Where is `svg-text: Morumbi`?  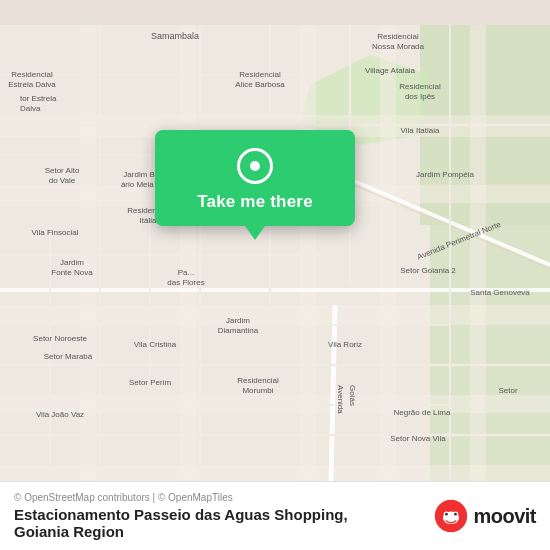 svg-text: Morumbi is located at coordinates (258, 390).